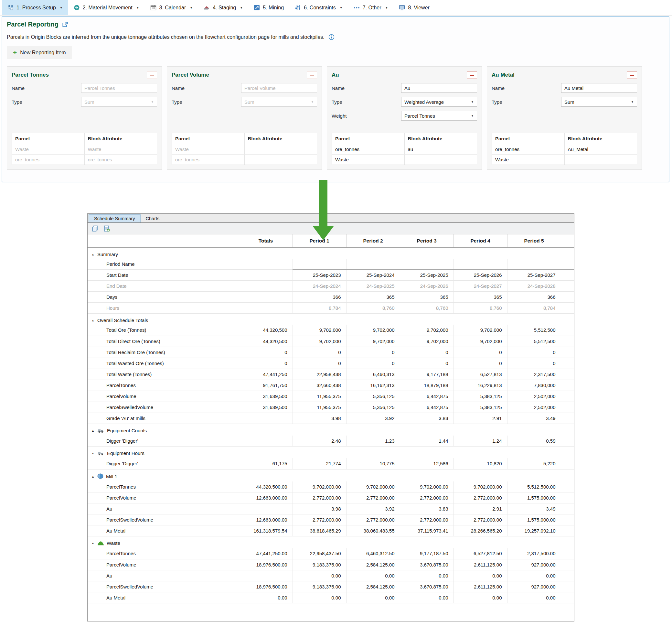 Image resolution: width=672 pixels, height=626 pixels. Describe the element at coordinates (331, 264) in the screenshot. I see `table-row: Period Name` at that location.